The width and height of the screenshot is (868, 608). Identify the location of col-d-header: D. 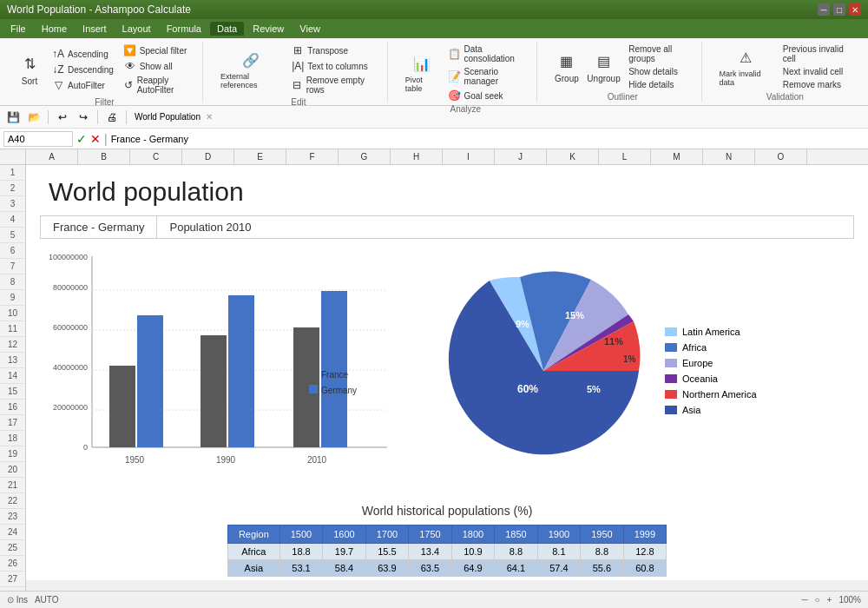
(208, 156).